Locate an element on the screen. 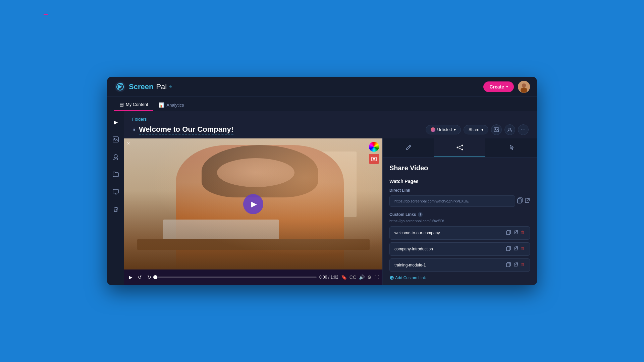 The image size is (644, 362). tab-interactions is located at coordinates (511, 148).